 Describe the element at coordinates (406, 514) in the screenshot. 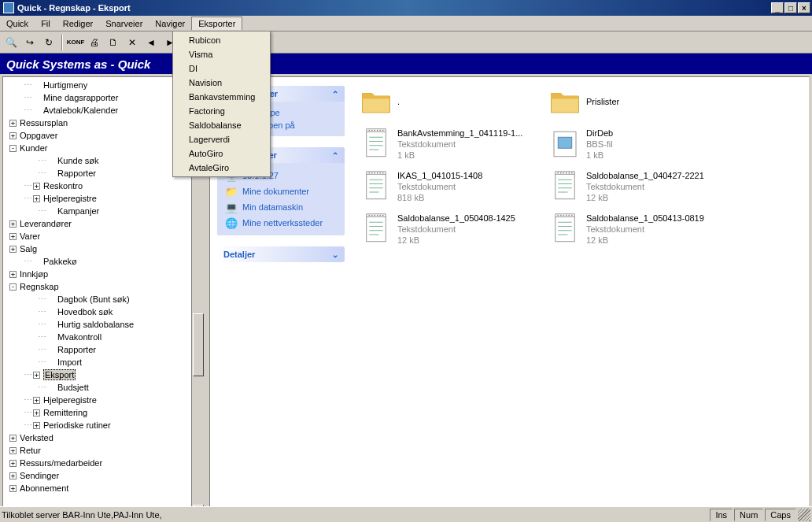

I see `status-bar: Tilkoblet server BAR-Inn Ute,PAJ-Inn Ute…` at that location.